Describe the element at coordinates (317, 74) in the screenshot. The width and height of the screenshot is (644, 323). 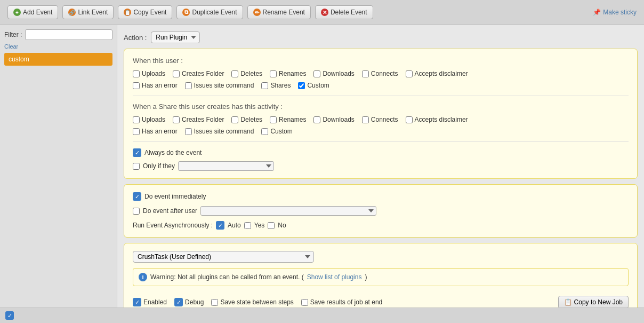
I see `downloads1-checkbox` at that location.